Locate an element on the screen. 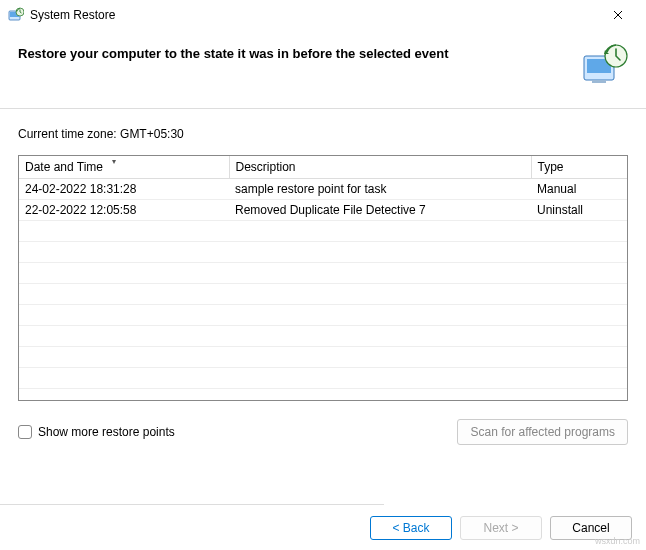 The width and height of the screenshot is (646, 550). header: Restore your computer to the state it wa… is located at coordinates (323, 70).